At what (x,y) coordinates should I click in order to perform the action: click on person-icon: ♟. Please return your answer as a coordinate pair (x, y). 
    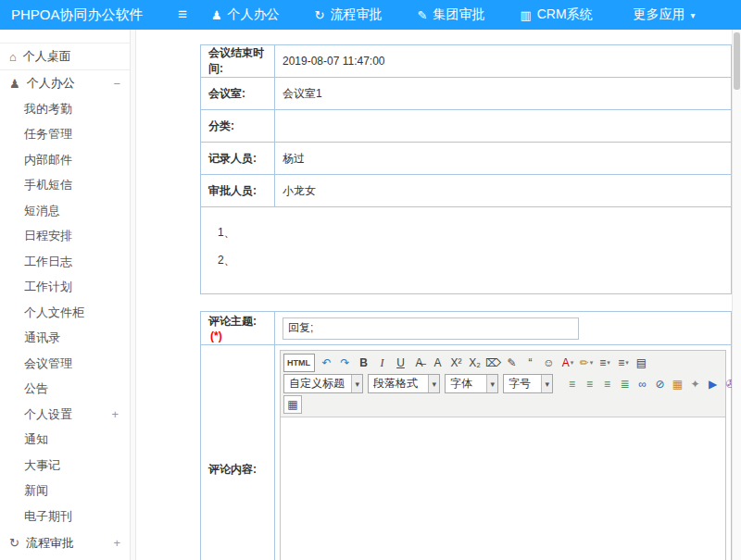
    Looking at the image, I should click on (217, 15).